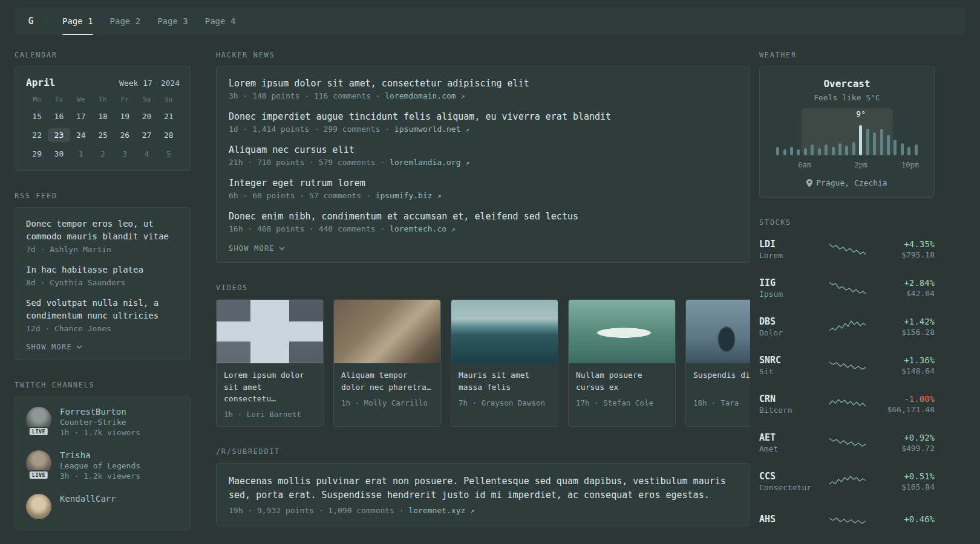 The width and height of the screenshot is (980, 544). Describe the element at coordinates (270, 363) in the screenshot. I see `video-card: Lorem ipsum dolor sit amet consectetu… 1…` at that location.